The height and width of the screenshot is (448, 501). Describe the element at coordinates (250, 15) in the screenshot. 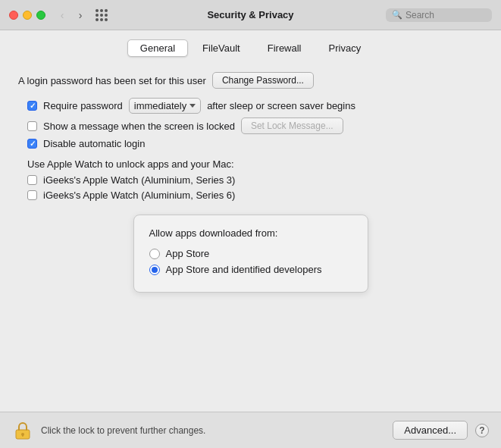

I see `window-title: Security & Privacy` at that location.